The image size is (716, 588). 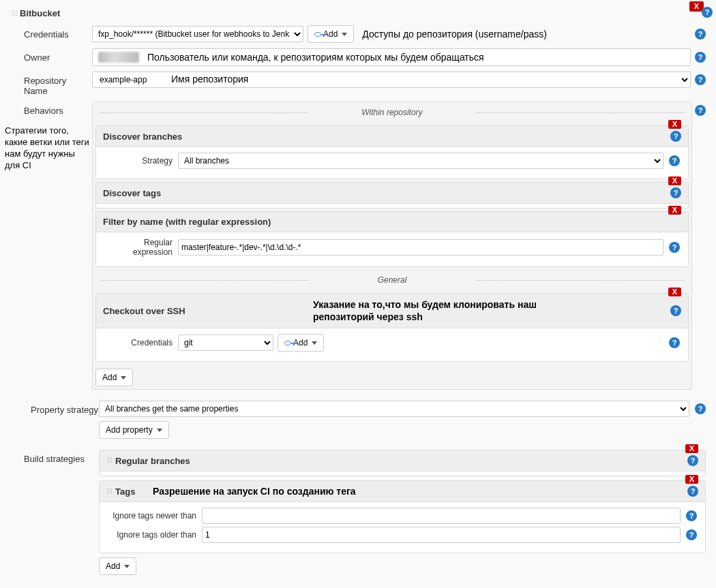 What do you see at coordinates (40, 14) in the screenshot?
I see `section-title-text: Bitbucket` at bounding box center [40, 14].